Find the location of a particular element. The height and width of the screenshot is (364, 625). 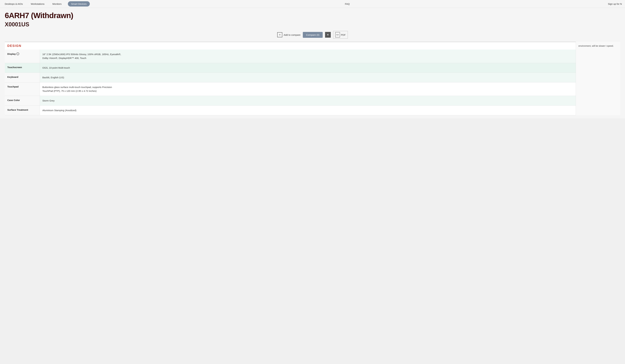

spec-value-case-color: Storm Grey is located at coordinates (308, 101).